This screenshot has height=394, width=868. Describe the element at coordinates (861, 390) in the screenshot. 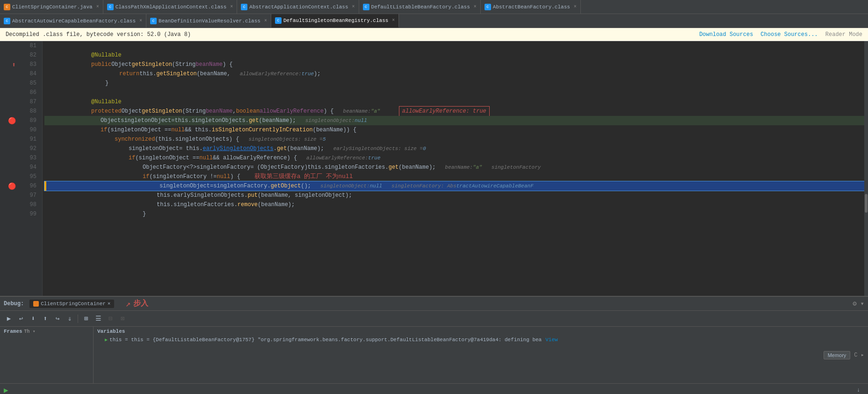

I see `step-icon: ↓` at that location.